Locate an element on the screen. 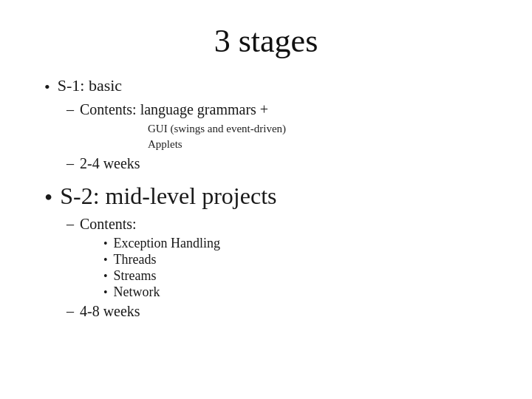 The width and height of the screenshot is (532, 399). s1-gui-line1: GUI (swings and event-driven) is located at coordinates (318, 129).